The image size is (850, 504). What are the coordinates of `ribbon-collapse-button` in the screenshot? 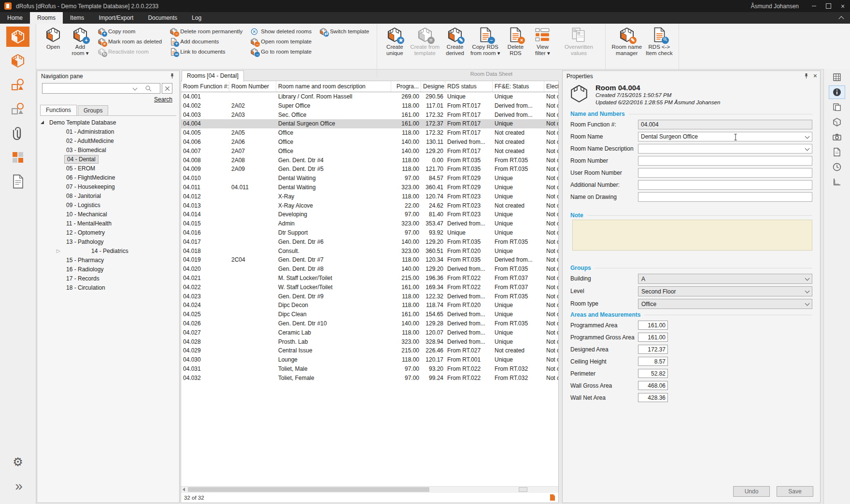 It's located at (841, 18).